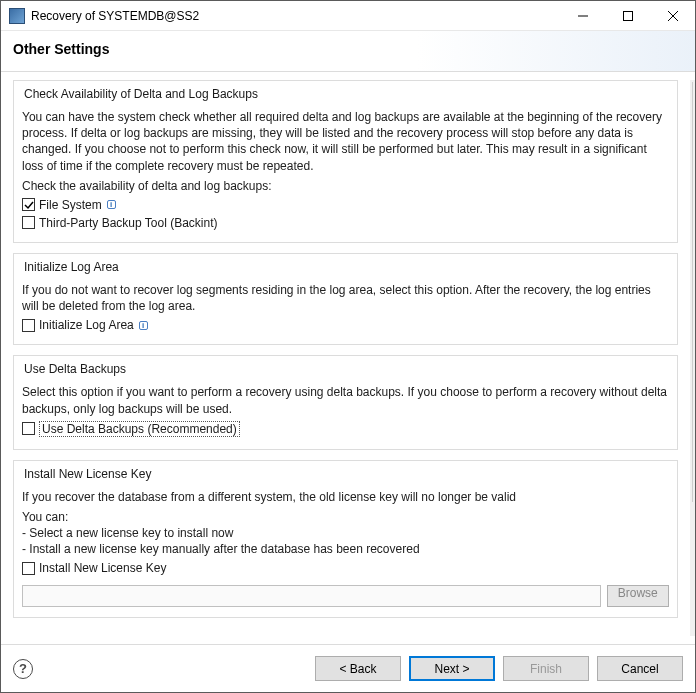 Image resolution: width=696 pixels, height=693 pixels. What do you see at coordinates (28, 222) in the screenshot?
I see `third-party-checkbox` at bounding box center [28, 222].